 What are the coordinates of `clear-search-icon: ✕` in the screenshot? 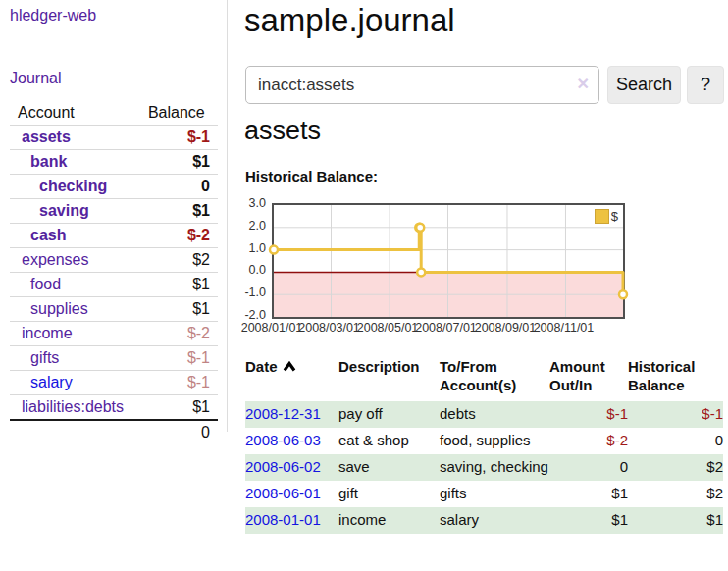 It's located at (583, 84).